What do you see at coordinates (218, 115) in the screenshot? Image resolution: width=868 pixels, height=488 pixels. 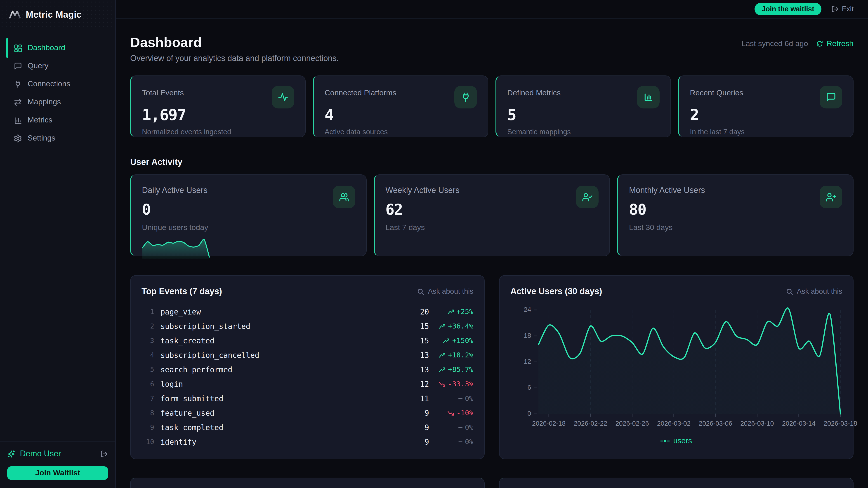 I see `stat-value: 1,697` at bounding box center [218, 115].